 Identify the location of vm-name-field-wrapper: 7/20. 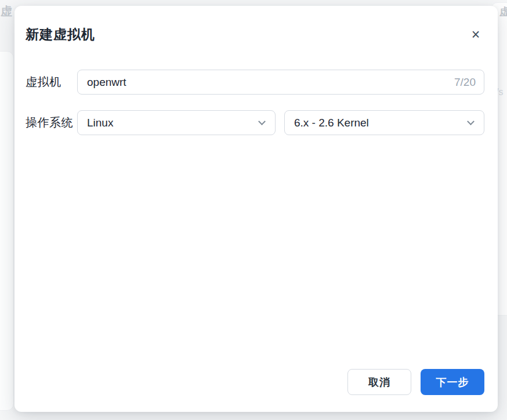
(281, 82).